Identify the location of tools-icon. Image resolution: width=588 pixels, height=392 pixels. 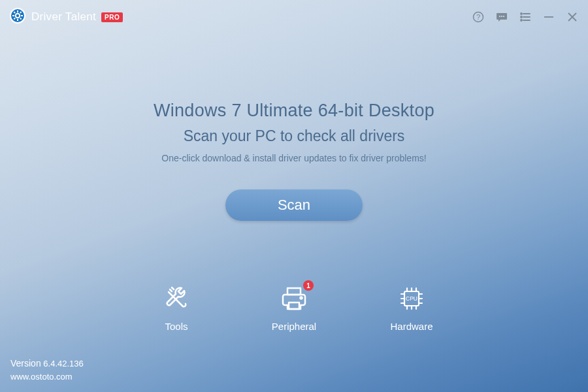
(176, 299).